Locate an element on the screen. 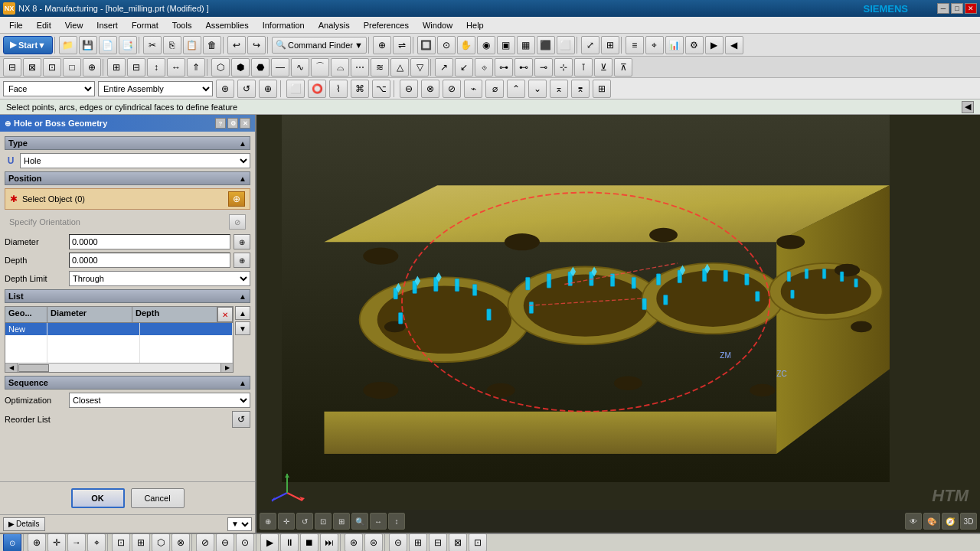 Image resolution: width=980 pixels, height=551 pixels. rotate-btn: ⊙ is located at coordinates (446, 45).